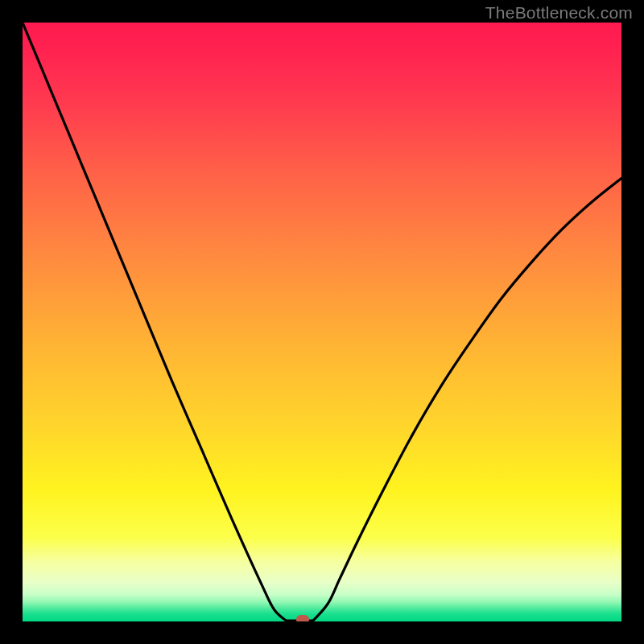  What do you see at coordinates (303, 618) in the screenshot?
I see `optimal-point-marker` at bounding box center [303, 618].